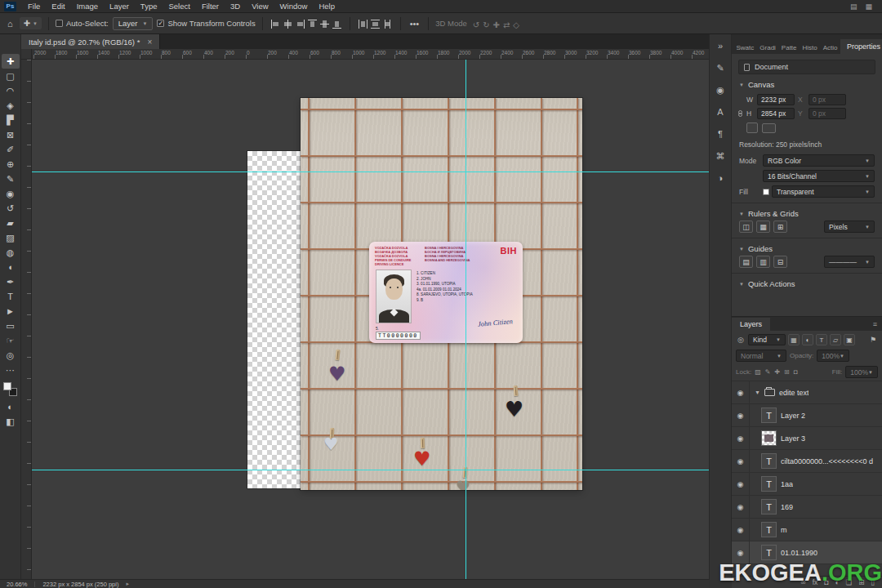  Describe the element at coordinates (807, 484) in the screenshot. I see `layer-row: ◉T1aa` at that location.